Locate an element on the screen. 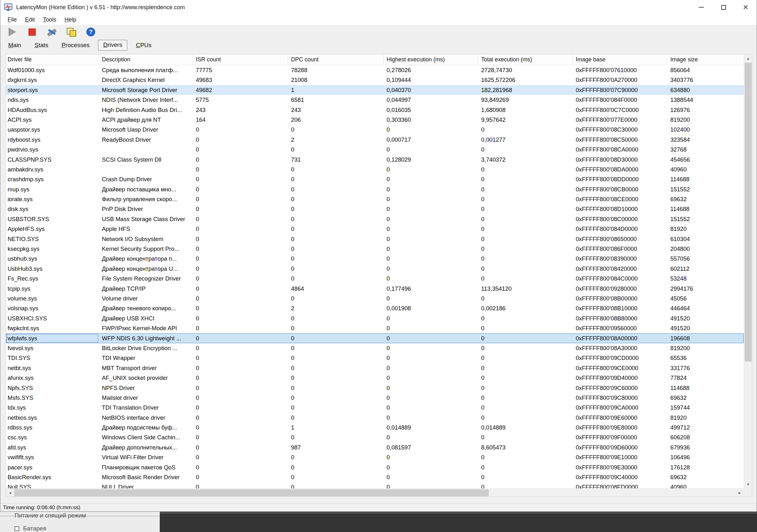 This screenshot has width=757, height=532. cell-image-base: 0xFFFFF800'09CE0000 is located at coordinates (620, 368).